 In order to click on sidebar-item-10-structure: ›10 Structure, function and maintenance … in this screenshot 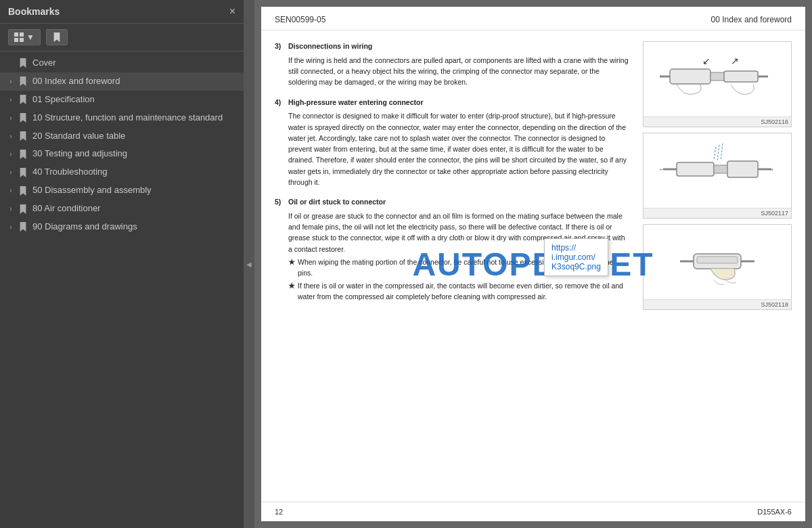, I will do `click(122, 118)`.